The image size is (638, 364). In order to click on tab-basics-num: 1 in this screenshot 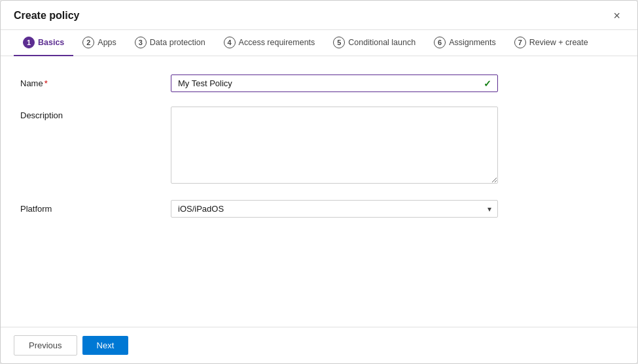, I will do `click(29, 42)`.